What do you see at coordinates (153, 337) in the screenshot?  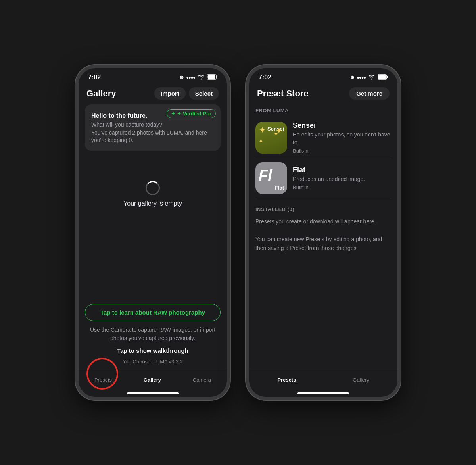 I see `bottom-section-left: Tap to learn about RAW photography Use t…` at bounding box center [153, 337].